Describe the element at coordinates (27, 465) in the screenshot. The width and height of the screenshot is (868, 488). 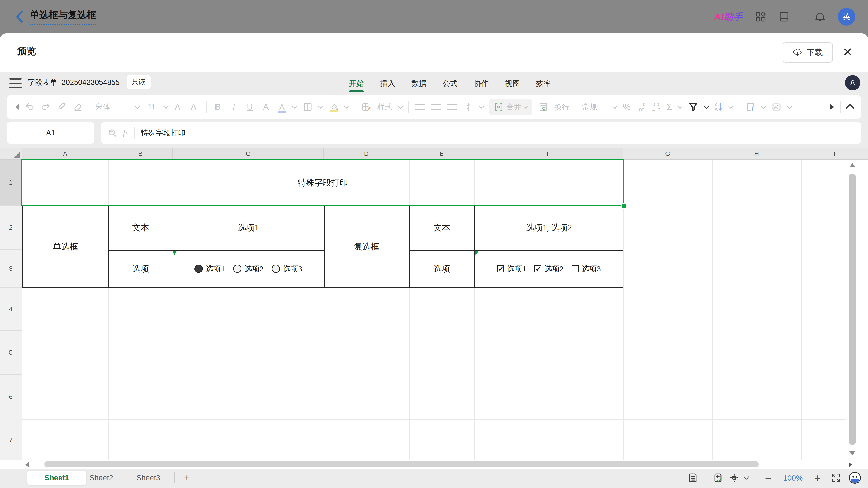
I see `scroll-left-icon` at that location.